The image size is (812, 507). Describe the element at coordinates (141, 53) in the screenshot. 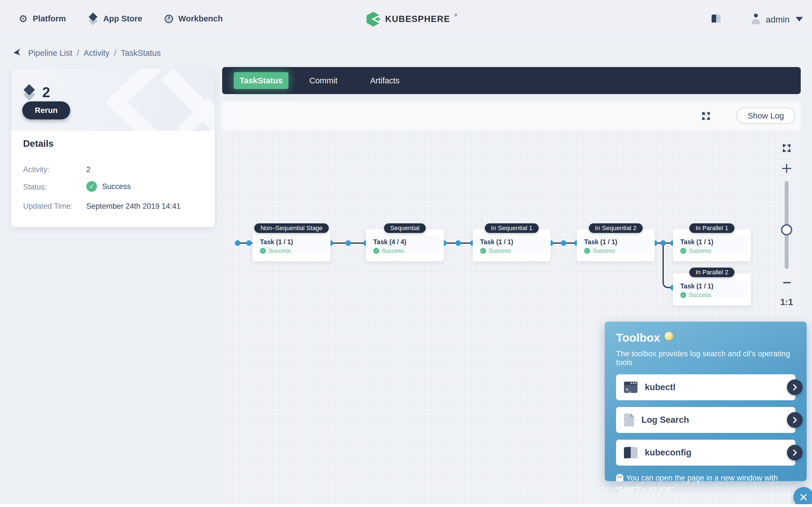

I see `breadcrumb-taskstatus: TaskStatus` at that location.